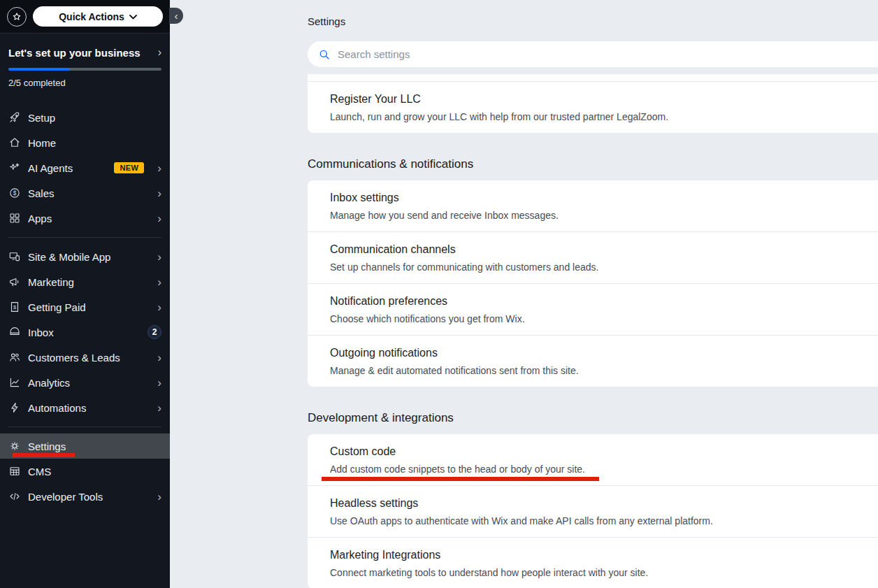  Describe the element at coordinates (89, 282) in the screenshot. I see `sidebar-item-label: Marketing` at that location.